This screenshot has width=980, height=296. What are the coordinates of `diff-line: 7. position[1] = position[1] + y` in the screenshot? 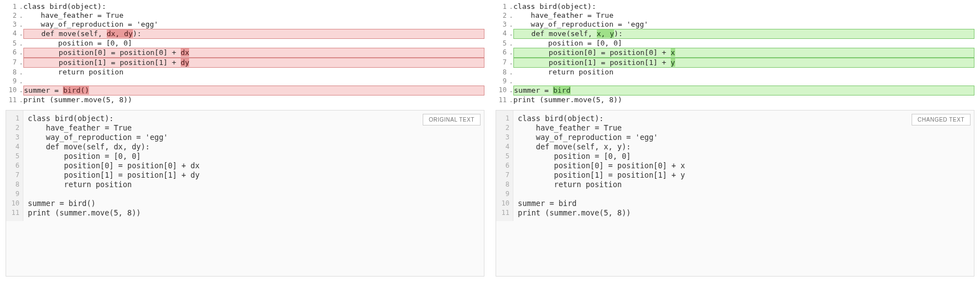 It's located at (735, 63).